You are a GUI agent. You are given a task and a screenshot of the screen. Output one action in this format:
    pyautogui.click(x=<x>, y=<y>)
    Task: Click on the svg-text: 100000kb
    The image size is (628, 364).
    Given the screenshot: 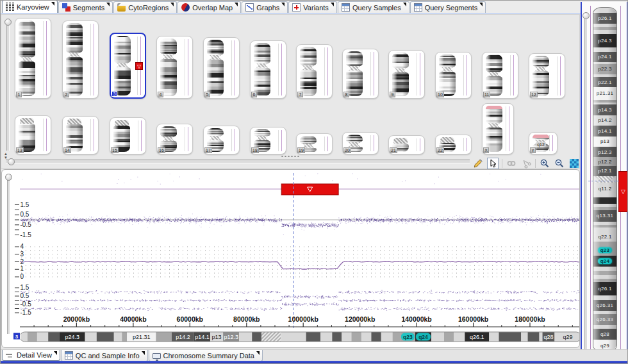 What is the action you would take?
    pyautogui.click(x=304, y=319)
    